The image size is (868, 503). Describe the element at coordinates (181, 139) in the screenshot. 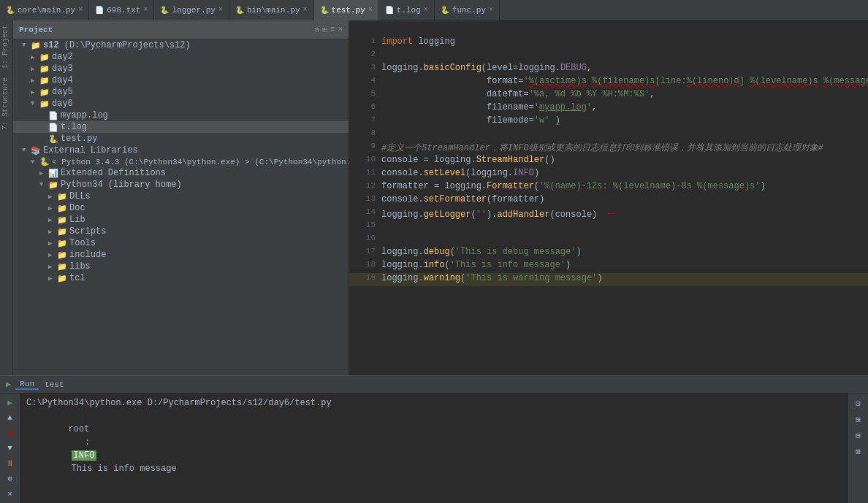

I see `tree-item-test-py: 🐍 test.py` at that location.